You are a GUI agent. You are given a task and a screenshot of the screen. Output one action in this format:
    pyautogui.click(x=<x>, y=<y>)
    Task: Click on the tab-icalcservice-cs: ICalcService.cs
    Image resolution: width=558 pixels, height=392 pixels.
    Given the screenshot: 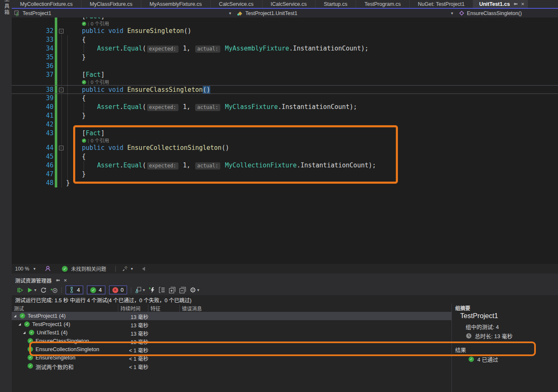 What is the action you would take?
    pyautogui.click(x=289, y=4)
    